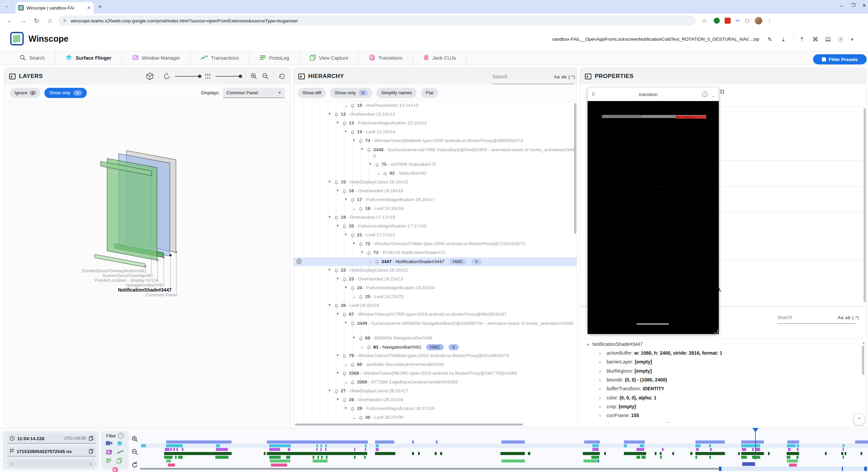 This screenshot has height=472, width=868. Describe the element at coordinates (378, 417) in the screenshot. I see `tree-node-30: 30 - Leaf:26:27#30` at that location.